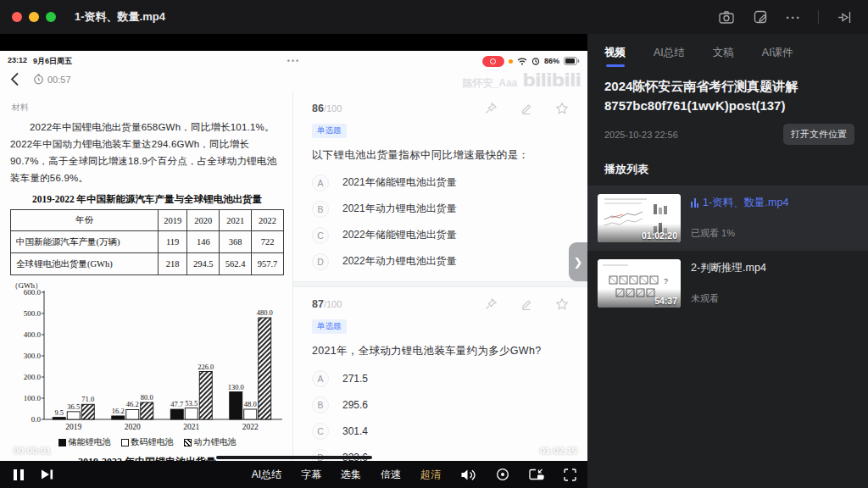 This screenshot has height=488, width=868. What do you see at coordinates (727, 283) in the screenshot?
I see `playlist-item: ?54:372-判断推理.mp4未观看` at bounding box center [727, 283].